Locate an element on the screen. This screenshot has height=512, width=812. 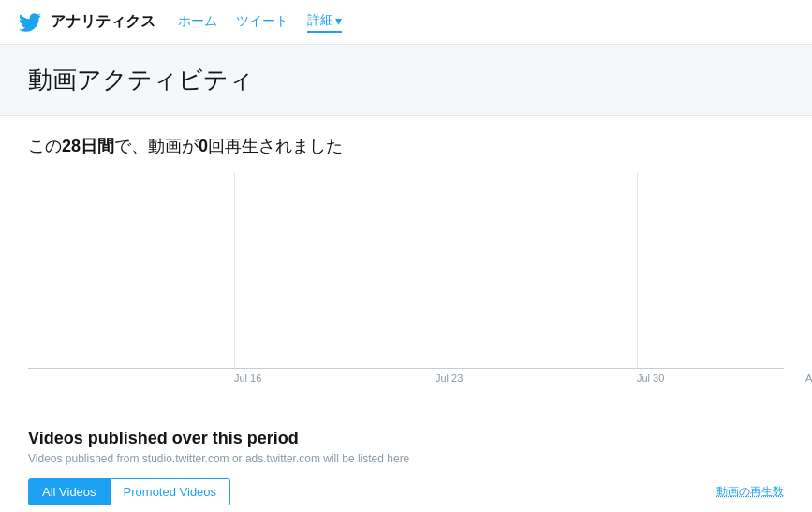
stats-middle: で、動画が is located at coordinates (156, 146).